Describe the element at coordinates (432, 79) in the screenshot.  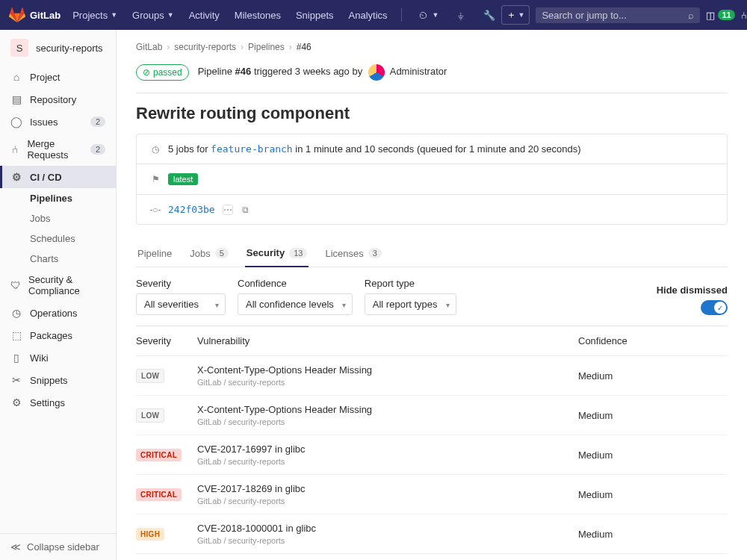
I see `pipeline-header: ⊘passed Pipeline #46 triggered 3 weeks a…` at that location.